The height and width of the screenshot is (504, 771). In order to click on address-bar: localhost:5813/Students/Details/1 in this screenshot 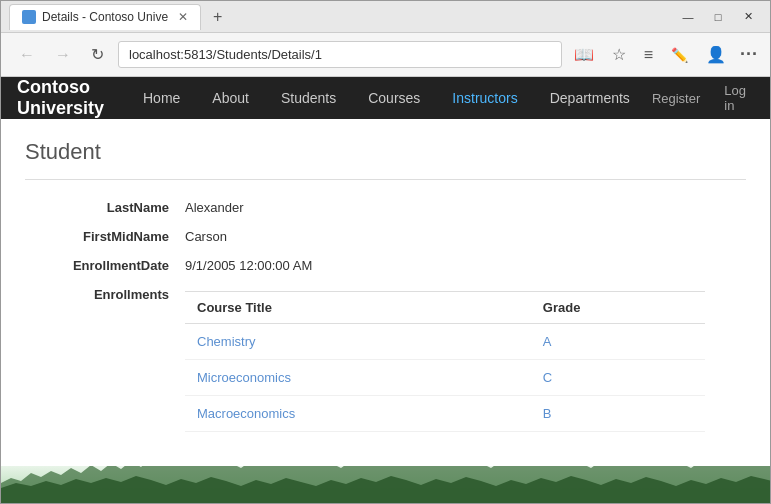, I will do `click(340, 54)`.